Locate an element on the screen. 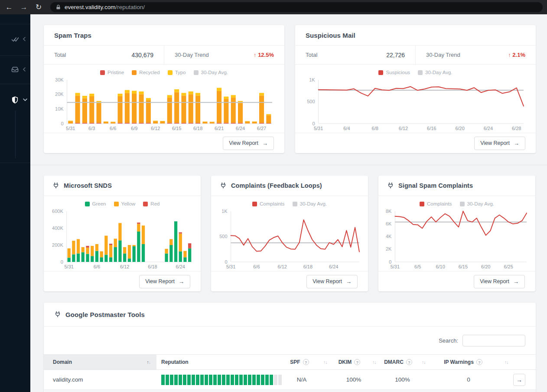  search-input is located at coordinates (494, 341).